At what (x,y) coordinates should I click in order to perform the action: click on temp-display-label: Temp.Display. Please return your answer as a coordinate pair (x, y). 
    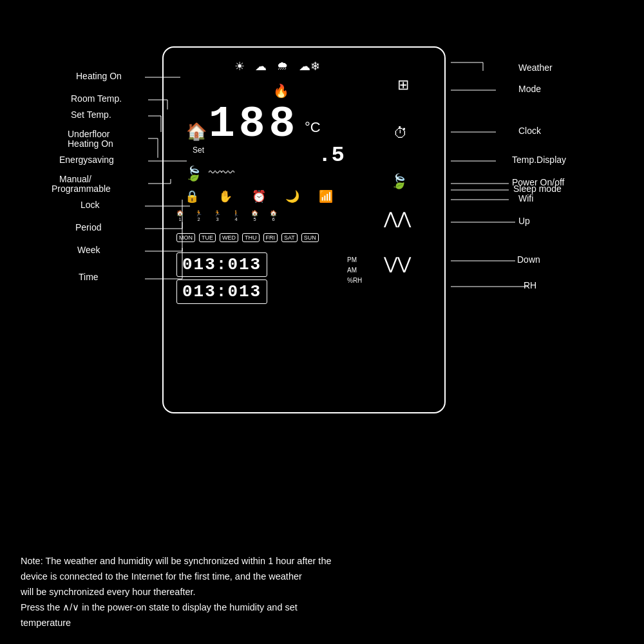
    Looking at the image, I should click on (539, 160).